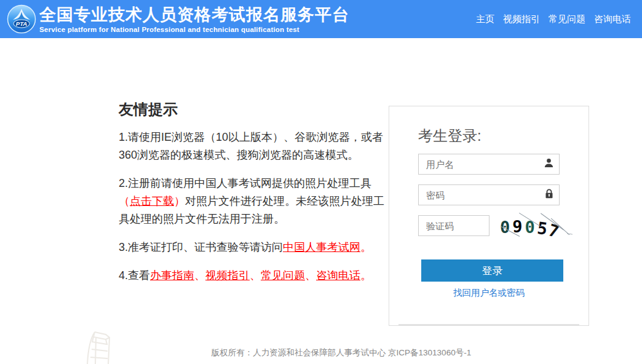 This screenshot has height=364, width=642. What do you see at coordinates (124, 201) in the screenshot?
I see `tip-photo-paren-open: （` at bounding box center [124, 201].